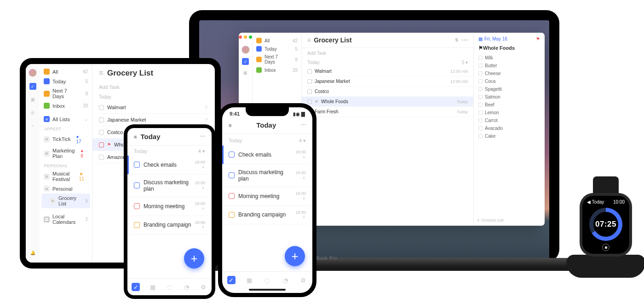 This screenshot has height=304, width=644. I want to click on home-indicator, so click(267, 290).